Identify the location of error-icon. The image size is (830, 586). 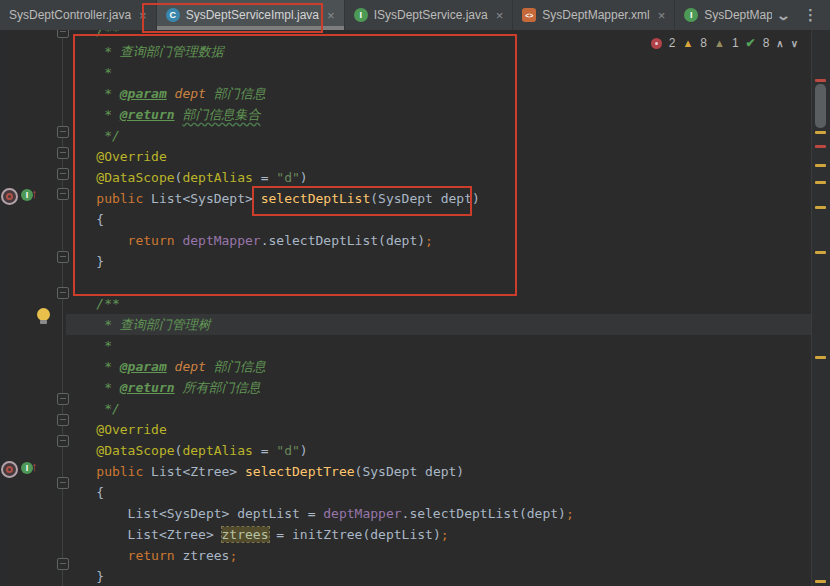
(656, 44).